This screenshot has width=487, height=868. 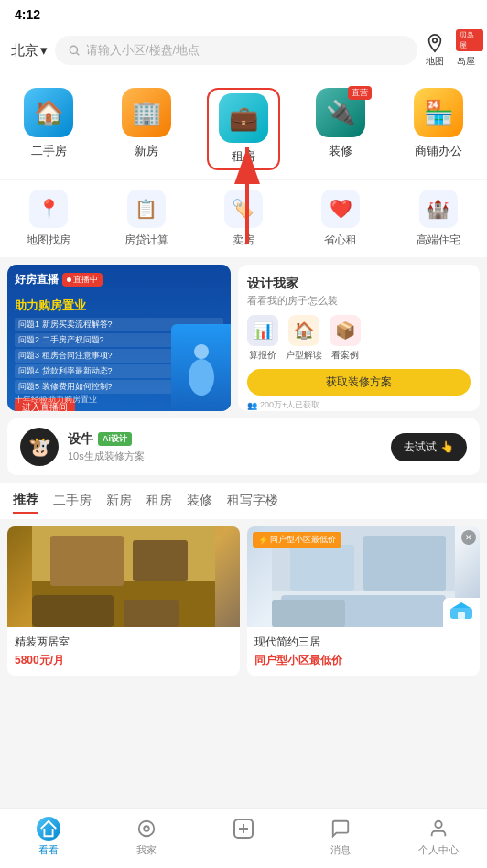 I want to click on nav-publish, so click(x=244, y=837).